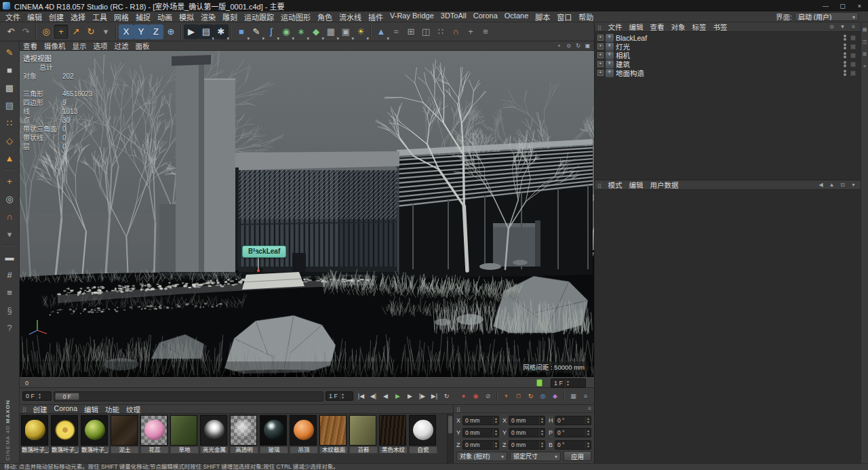 The image size is (868, 470). Describe the element at coordinates (361, 396) in the screenshot. I see `goto-start-icon: |◀` at that location.